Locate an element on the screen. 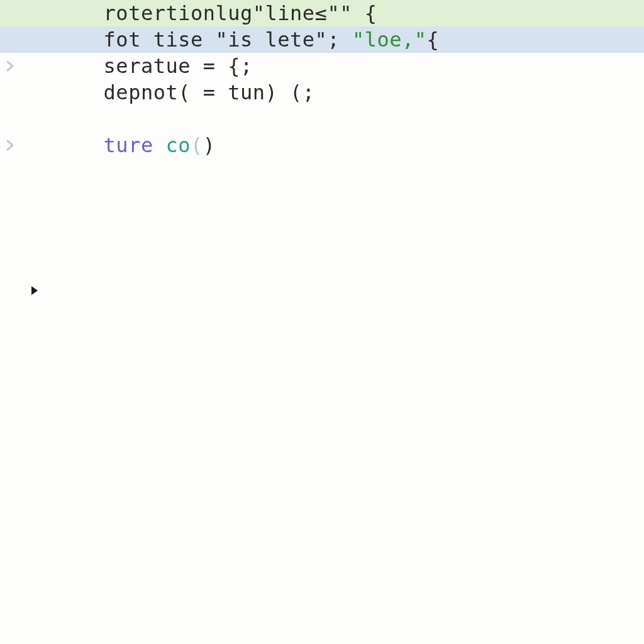  token is located at coordinates (160, 145).